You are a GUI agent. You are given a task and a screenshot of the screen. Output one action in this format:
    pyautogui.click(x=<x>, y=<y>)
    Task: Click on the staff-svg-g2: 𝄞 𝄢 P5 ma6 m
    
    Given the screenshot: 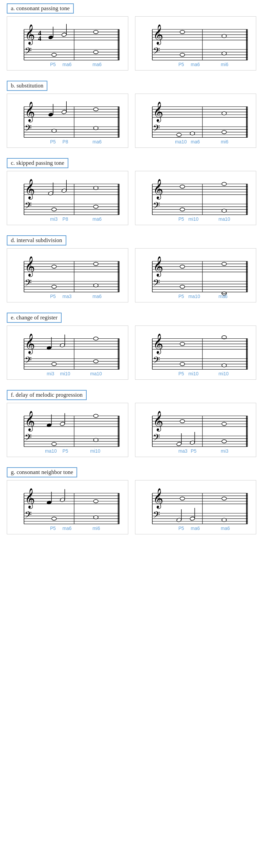 What is the action you would take?
    pyautogui.click(x=196, y=507)
    